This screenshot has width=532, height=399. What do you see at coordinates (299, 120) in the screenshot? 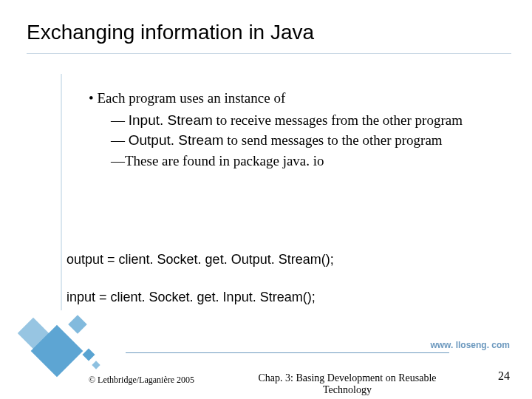
I see `bullet-sub-1: — Input. Stream to receive messages from…` at bounding box center [299, 120].